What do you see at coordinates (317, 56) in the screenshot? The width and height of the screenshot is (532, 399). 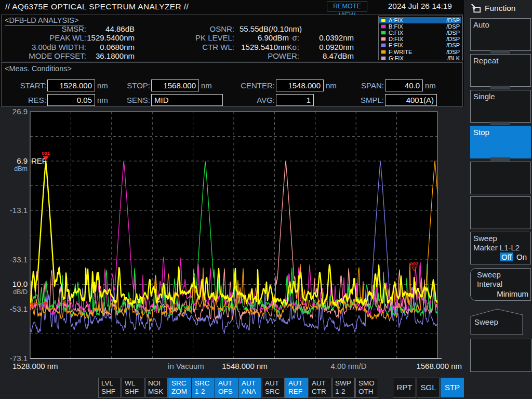 I see `analysis-value: 8.47dBm` at bounding box center [317, 56].